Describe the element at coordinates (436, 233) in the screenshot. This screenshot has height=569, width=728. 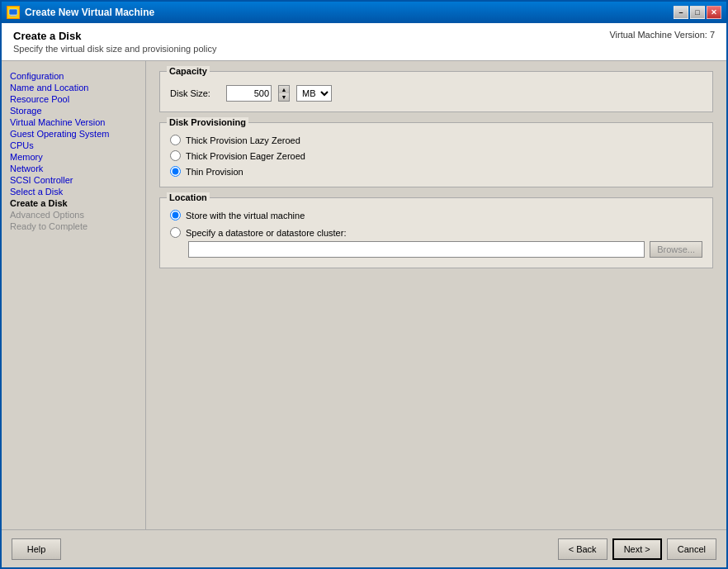
I see `specify-datastore-option: Specify a datastore or datastore cluster…` at that location.